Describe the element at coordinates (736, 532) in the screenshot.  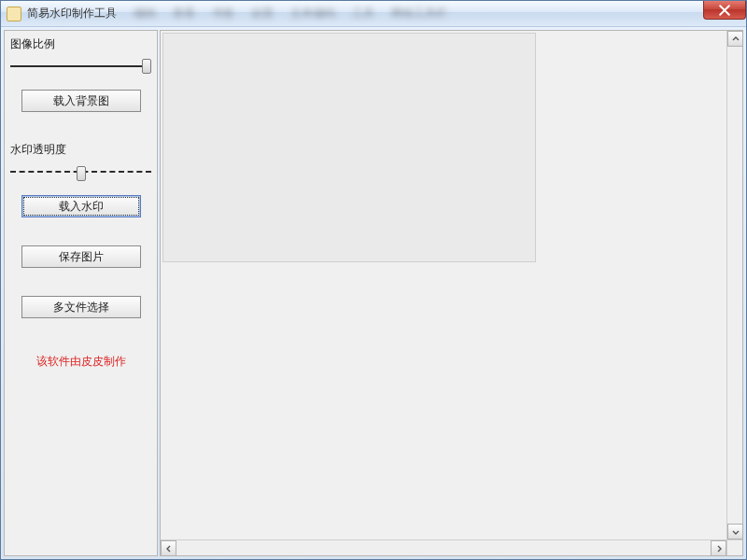
I see `scroll-down-button` at that location.